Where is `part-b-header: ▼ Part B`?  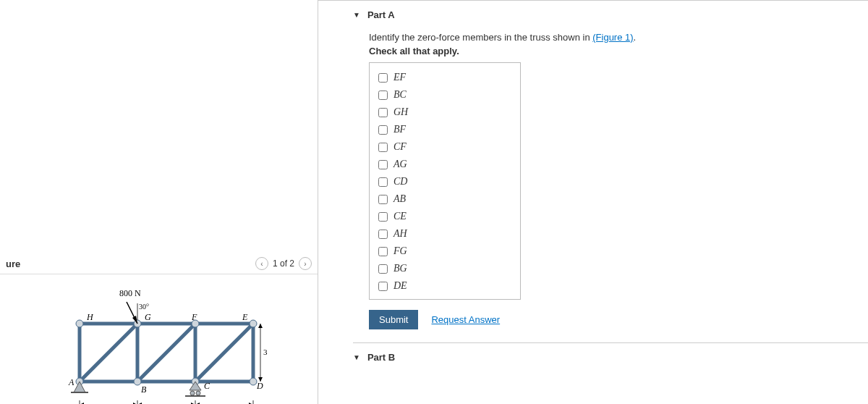
part-b-header: ▼ Part B is located at coordinates (610, 356).